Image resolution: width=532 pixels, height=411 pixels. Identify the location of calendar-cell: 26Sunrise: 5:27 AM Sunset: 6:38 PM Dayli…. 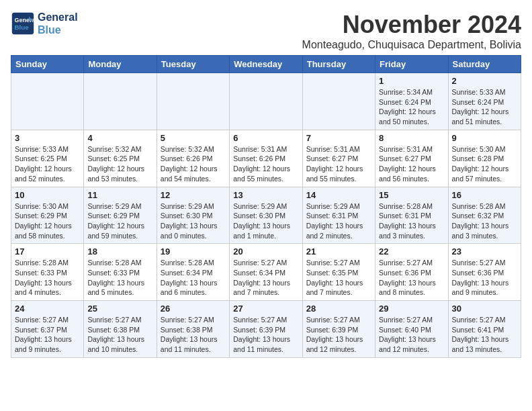
(193, 329).